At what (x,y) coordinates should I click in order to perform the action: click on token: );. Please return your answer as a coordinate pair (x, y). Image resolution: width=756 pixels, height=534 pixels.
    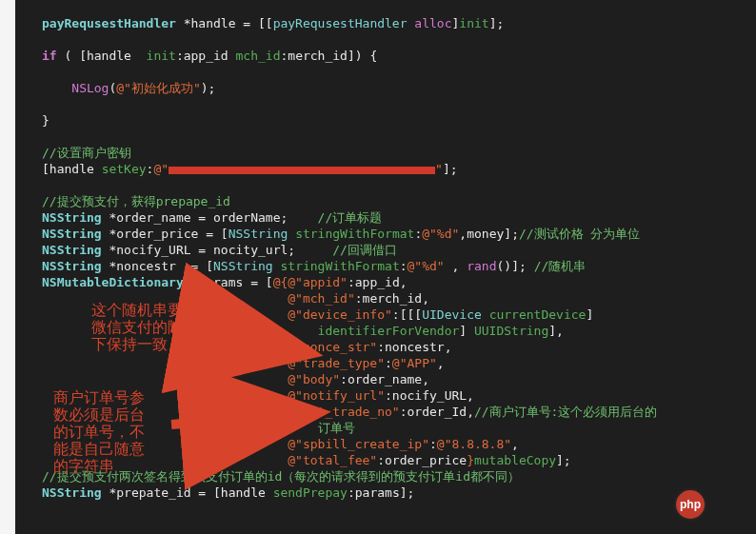
    Looking at the image, I should click on (209, 88).